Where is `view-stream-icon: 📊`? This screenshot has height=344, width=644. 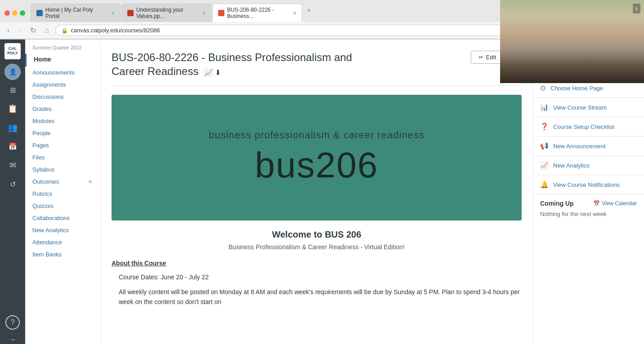 view-stream-icon: 📊 is located at coordinates (544, 107).